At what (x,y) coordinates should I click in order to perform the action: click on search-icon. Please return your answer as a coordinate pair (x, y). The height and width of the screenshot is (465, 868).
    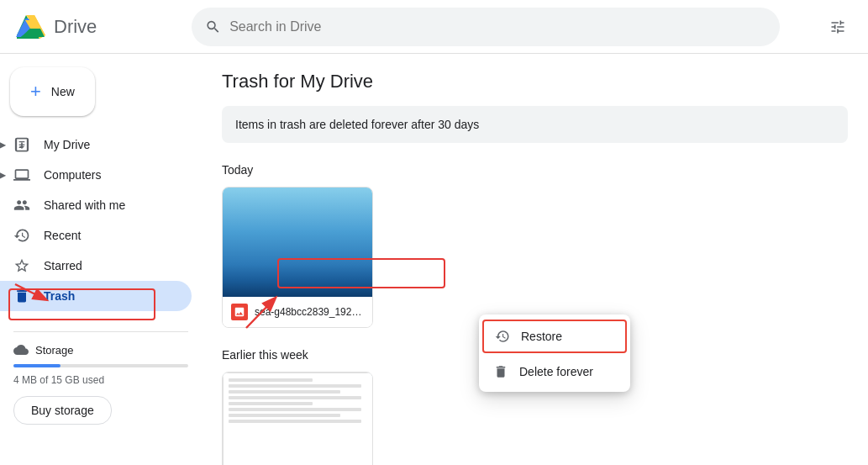
    Looking at the image, I should click on (213, 27).